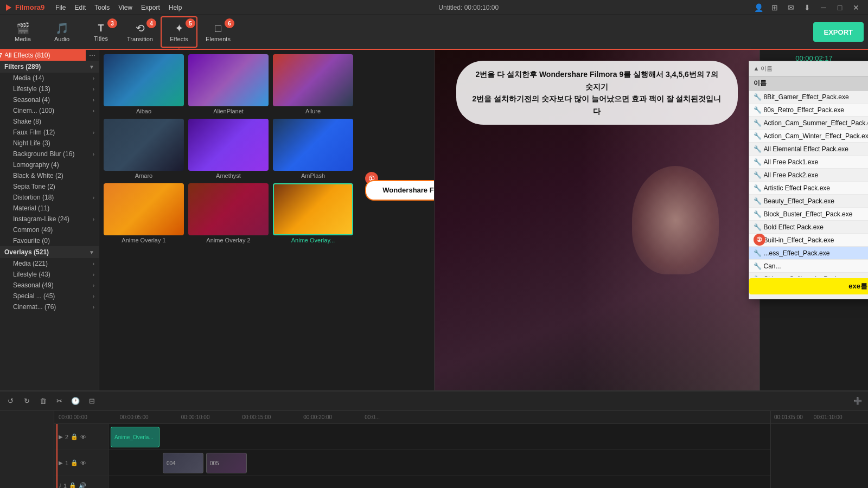 This screenshot has height=488, width=868. Describe the element at coordinates (597, 93) in the screenshot. I see `instruction-overlay: 2번을 다 설치한후 Wondershare Filmora 9를 실행해서 3…` at that location.